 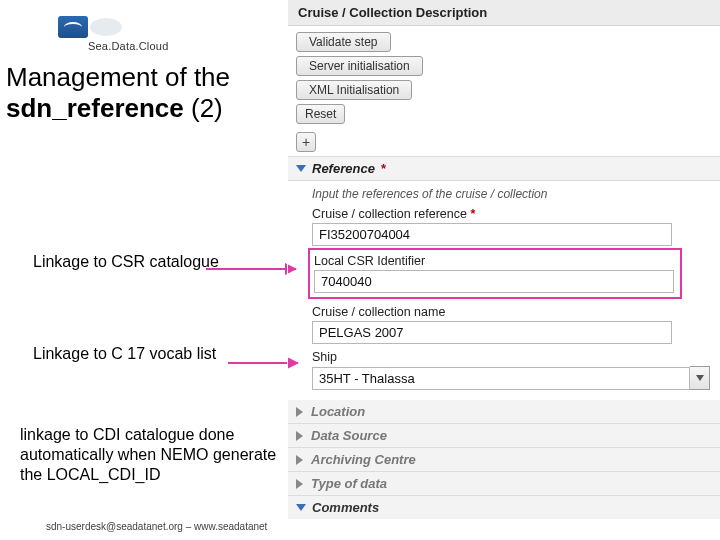 What do you see at coordinates (504, 484) in the screenshot?
I see `section-type-of-data-header: Type of data` at bounding box center [504, 484].